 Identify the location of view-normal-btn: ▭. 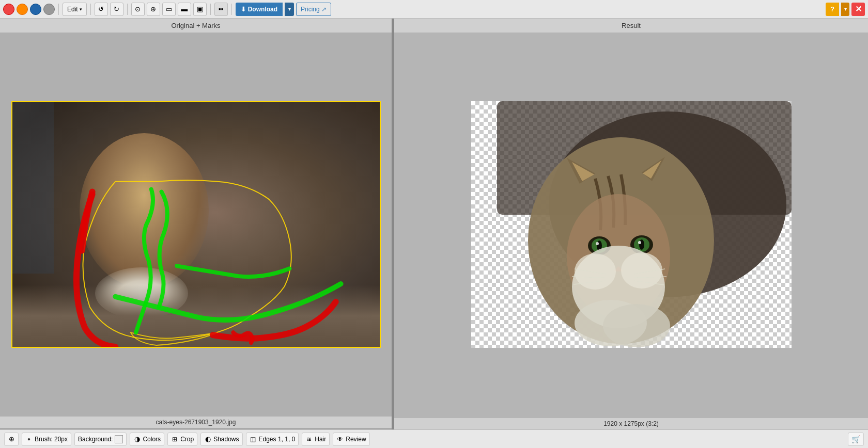
(169, 9).